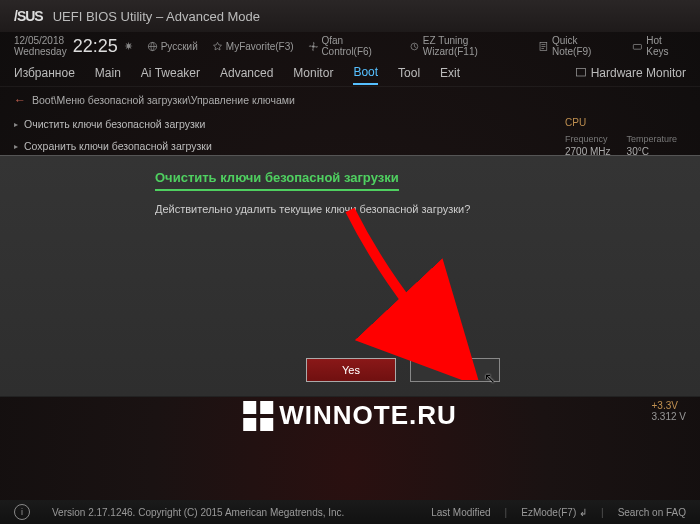  What do you see at coordinates (350, 416) in the screenshot?
I see `watermark: WINNOTE.RU` at bounding box center [350, 416].